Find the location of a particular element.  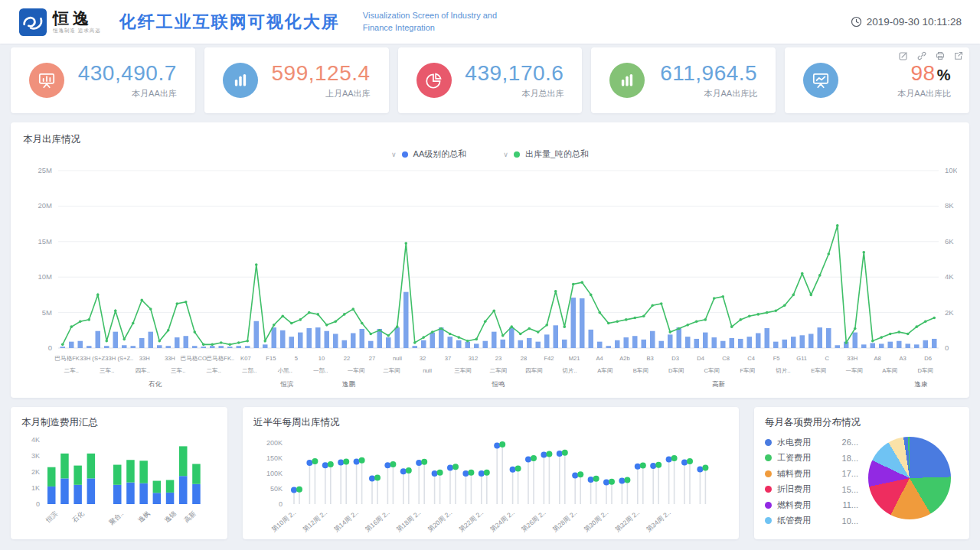

svg-text: 第22周 2.. is located at coordinates (471, 521).